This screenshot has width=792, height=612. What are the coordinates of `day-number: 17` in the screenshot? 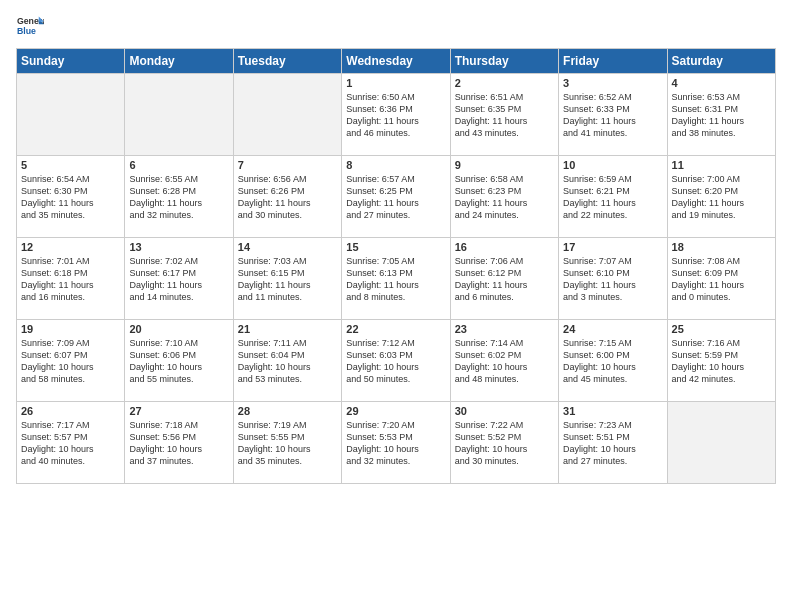 It's located at (612, 247).